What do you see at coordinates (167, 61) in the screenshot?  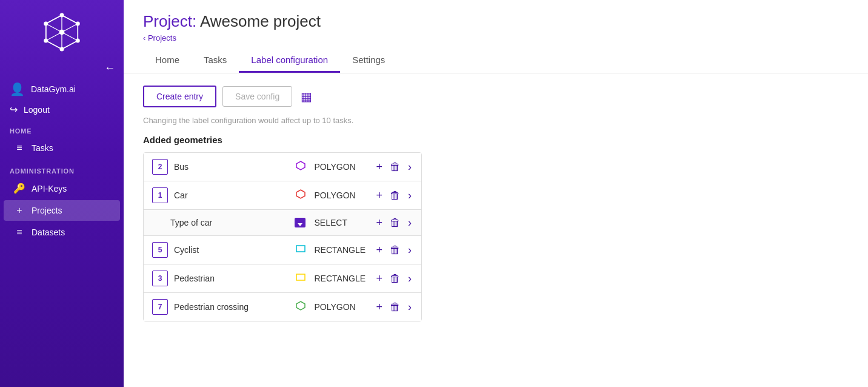 I see `tab-home: Home` at bounding box center [167, 61].